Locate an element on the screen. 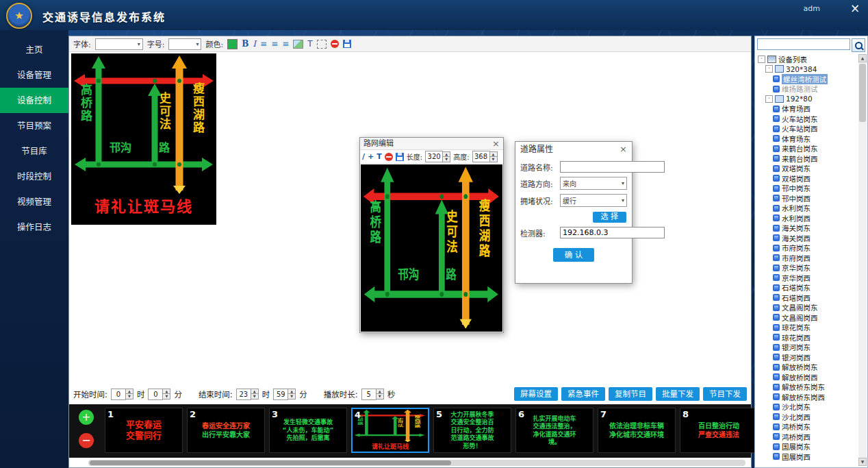  action-button-1: 紧急事件 is located at coordinates (583, 394).